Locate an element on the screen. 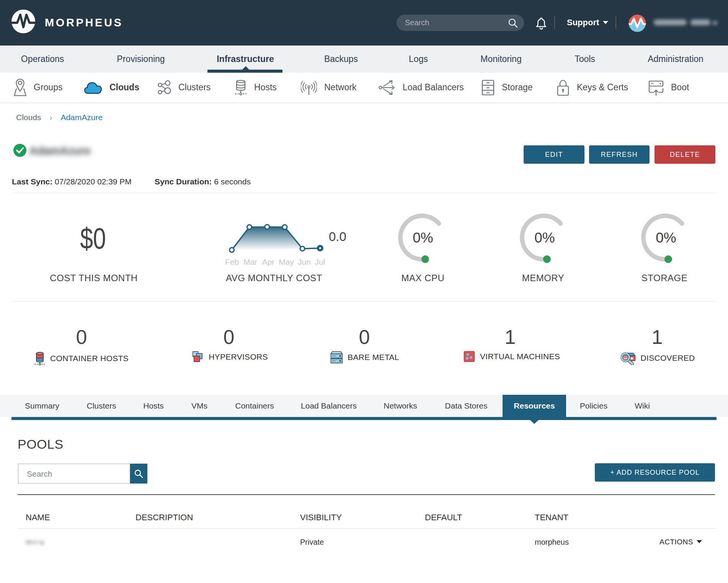 Image resolution: width=728 pixels, height=583 pixels. svg-text: Mar is located at coordinates (250, 262).